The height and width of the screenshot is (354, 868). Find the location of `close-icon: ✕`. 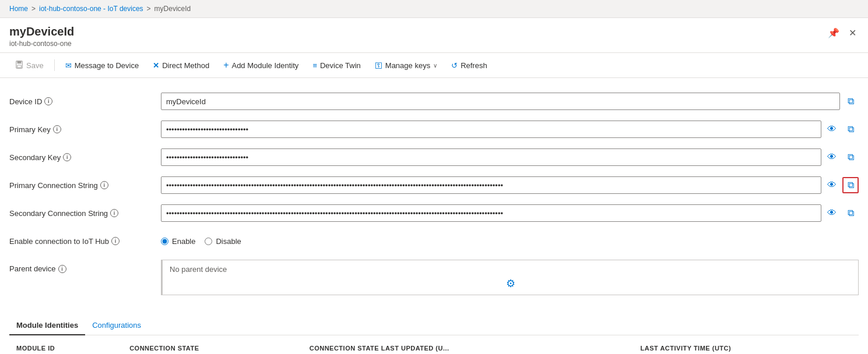

close-icon: ✕ is located at coordinates (852, 33).